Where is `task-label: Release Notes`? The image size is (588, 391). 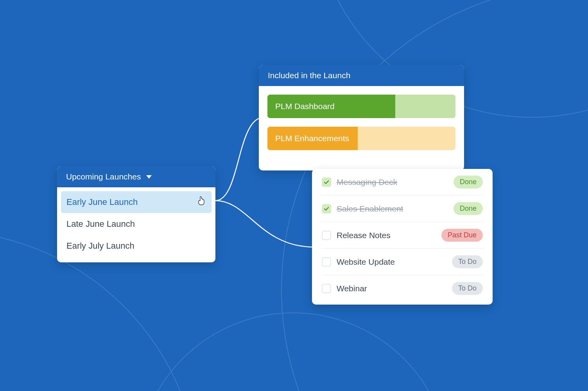
task-label: Release Notes is located at coordinates (386, 235).